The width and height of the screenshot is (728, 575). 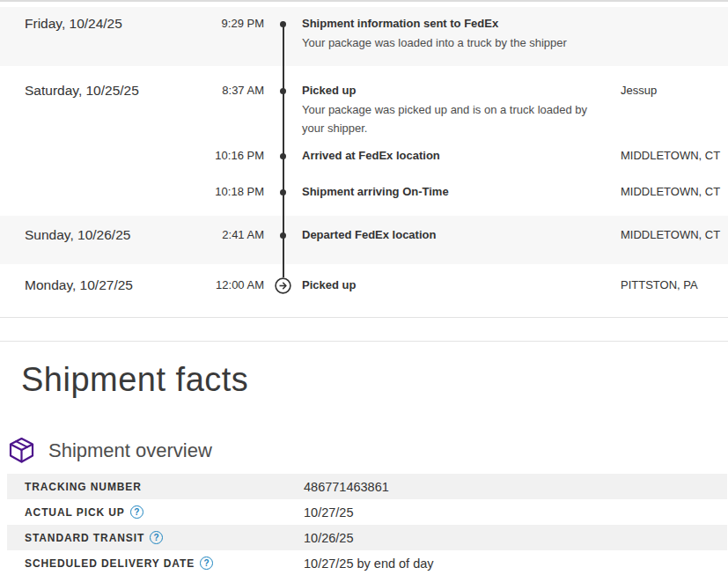 I want to click on event-time: 10:16 PM, so click(x=215, y=156).